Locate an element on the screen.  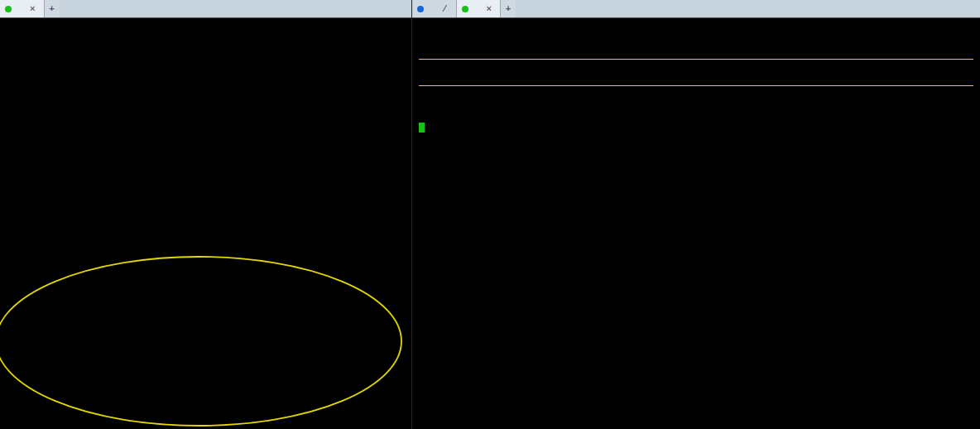
right-tabbar: / × + is located at coordinates (696, 9).